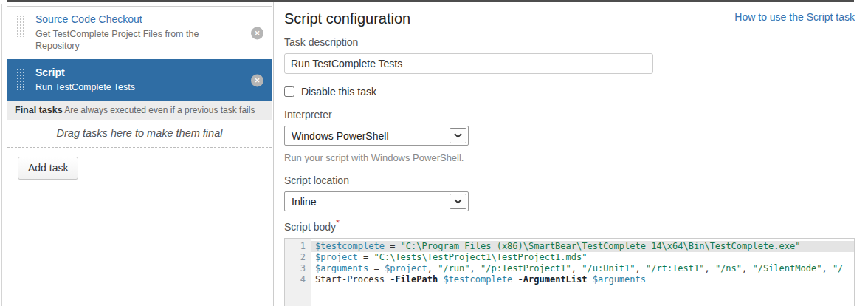 The image size is (868, 306). What do you see at coordinates (570, 158) in the screenshot?
I see `interpreter-helper-text: Run your script with Windows PowerShell.` at bounding box center [570, 158].